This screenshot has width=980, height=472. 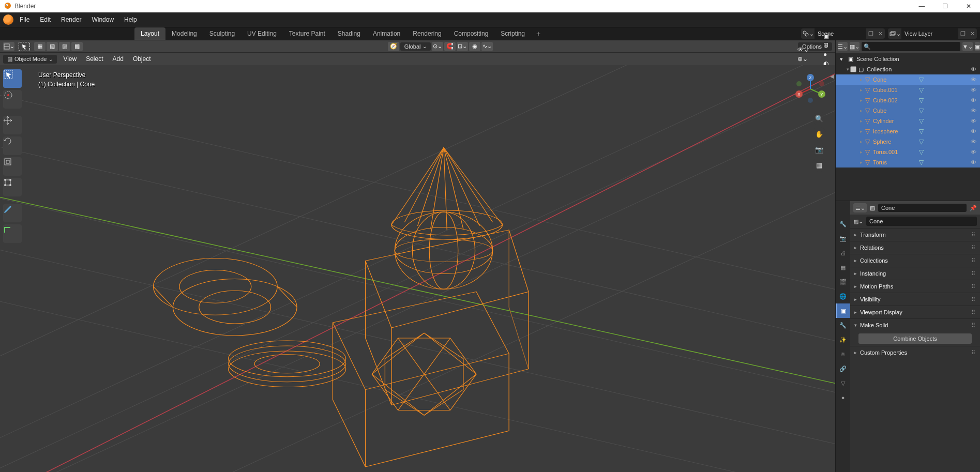 I want to click on xray-toggle: ▣, so click(x=826, y=36).